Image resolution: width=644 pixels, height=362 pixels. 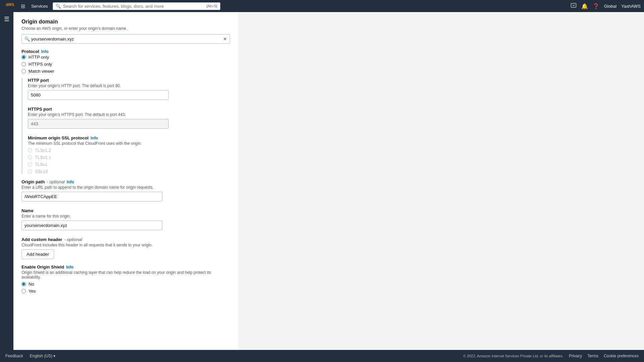 What do you see at coordinates (23, 71) in the screenshot?
I see `protocol-match-radio` at bounding box center [23, 71].